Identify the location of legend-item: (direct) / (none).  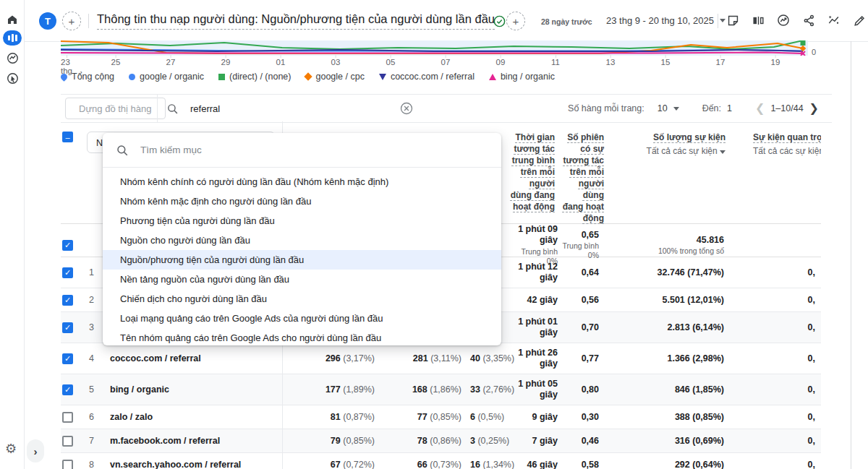
(255, 77).